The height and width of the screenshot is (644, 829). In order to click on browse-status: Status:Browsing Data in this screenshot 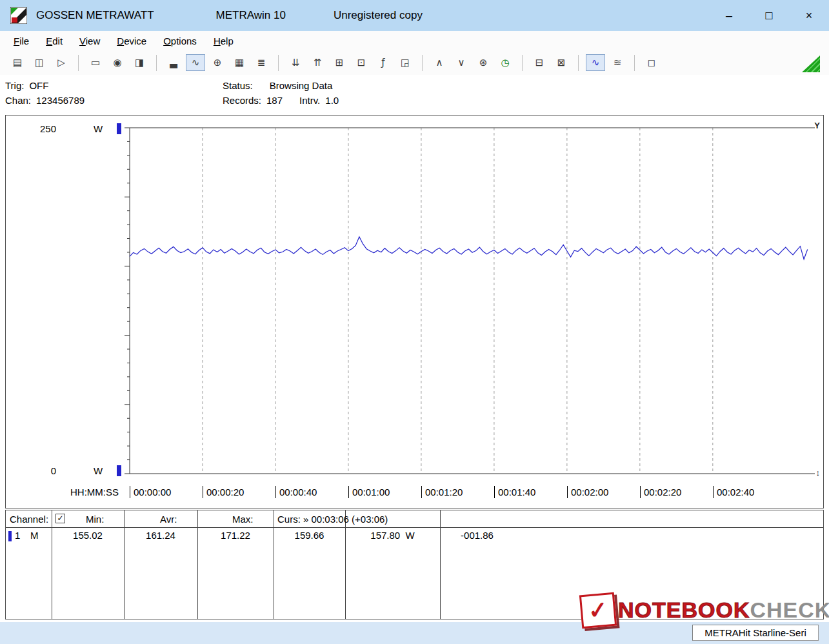, I will do `click(277, 85)`.